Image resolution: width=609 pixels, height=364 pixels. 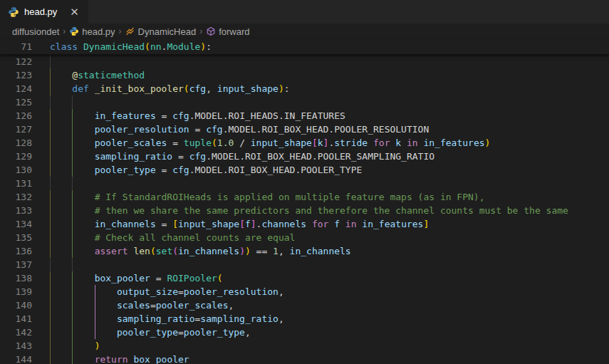 What do you see at coordinates (16, 238) in the screenshot?
I see `line-number: 135` at bounding box center [16, 238].